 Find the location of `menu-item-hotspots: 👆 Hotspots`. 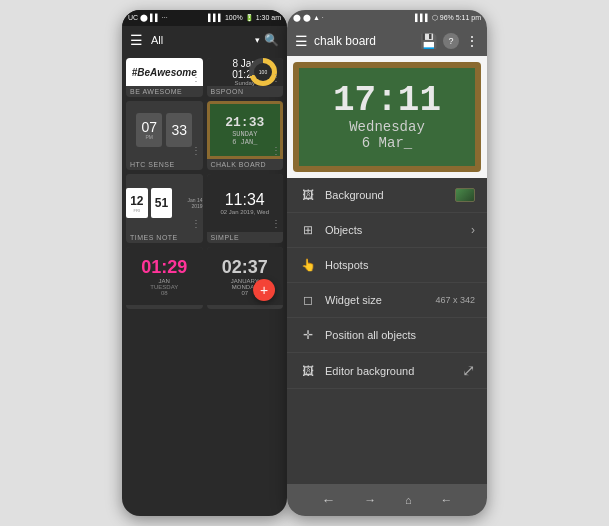

menu-item-hotspots: 👆 Hotspots is located at coordinates (387, 266).